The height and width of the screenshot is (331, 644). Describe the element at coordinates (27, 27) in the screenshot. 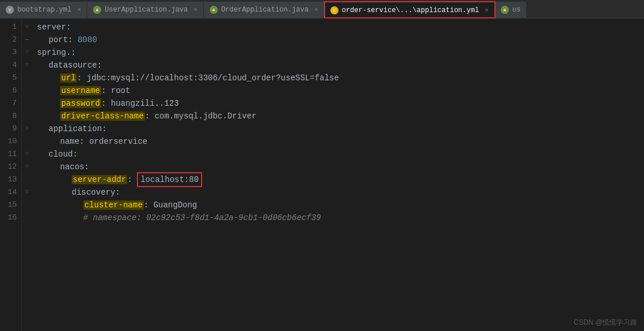

I see `gutter-1: ▽` at that location.